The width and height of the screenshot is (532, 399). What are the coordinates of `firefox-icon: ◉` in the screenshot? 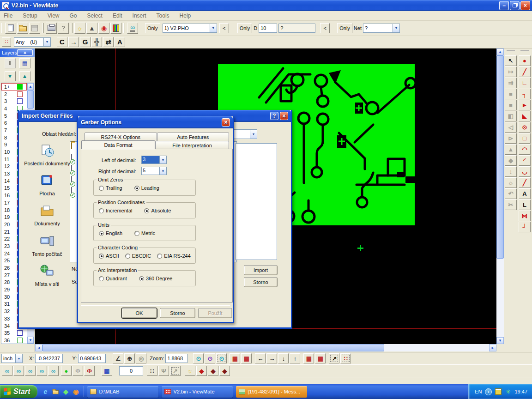 It's located at (76, 392).